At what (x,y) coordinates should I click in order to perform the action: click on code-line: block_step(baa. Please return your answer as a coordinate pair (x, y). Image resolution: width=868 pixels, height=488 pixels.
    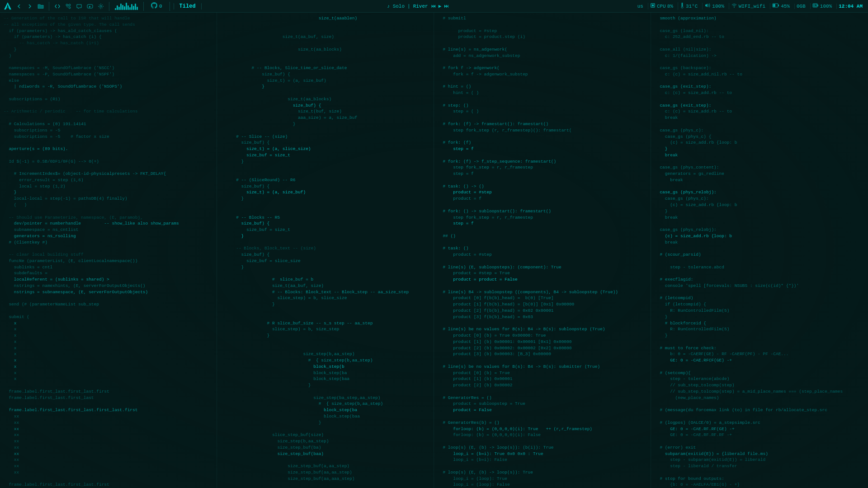
    Looking at the image, I should click on (326, 417).